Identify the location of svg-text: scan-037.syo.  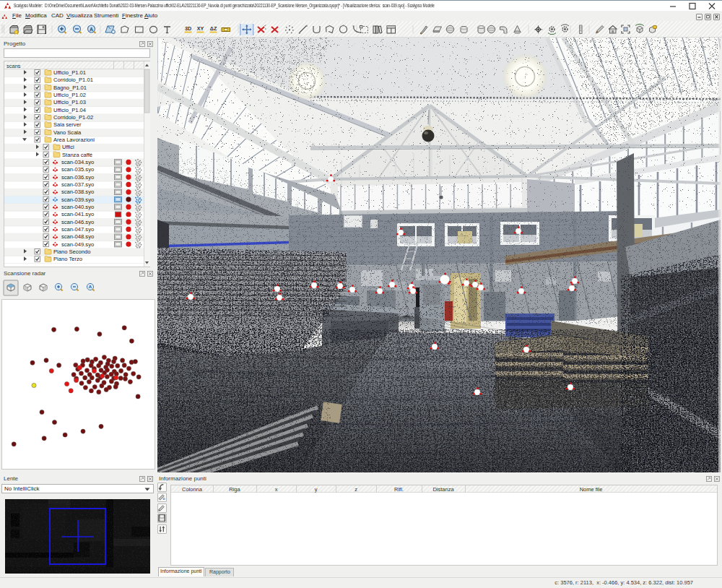
(78, 185).